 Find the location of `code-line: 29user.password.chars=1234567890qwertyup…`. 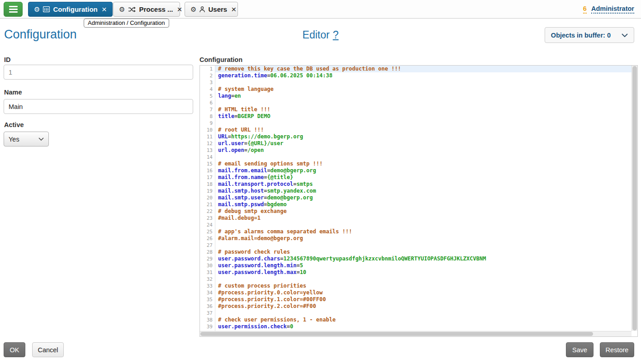

code-line: 29user.password.chars=1234567890qwertyup… is located at coordinates (419, 259).